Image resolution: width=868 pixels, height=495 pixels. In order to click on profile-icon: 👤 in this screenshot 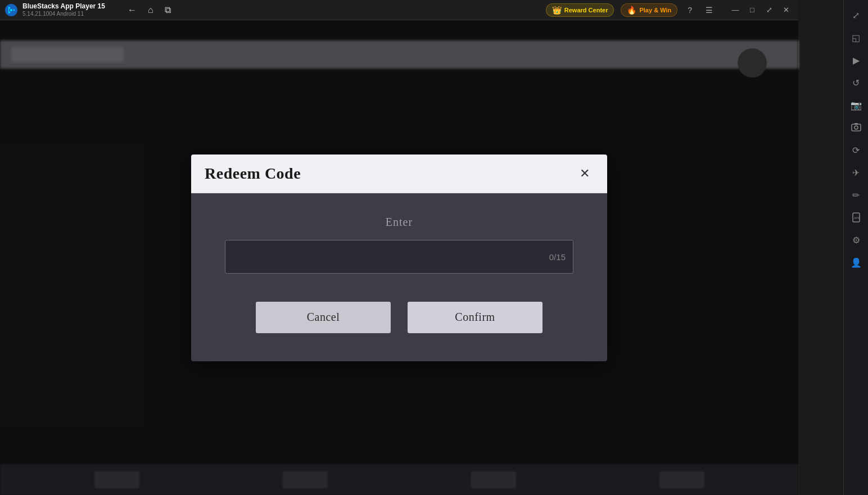, I will do `click(856, 262)`.